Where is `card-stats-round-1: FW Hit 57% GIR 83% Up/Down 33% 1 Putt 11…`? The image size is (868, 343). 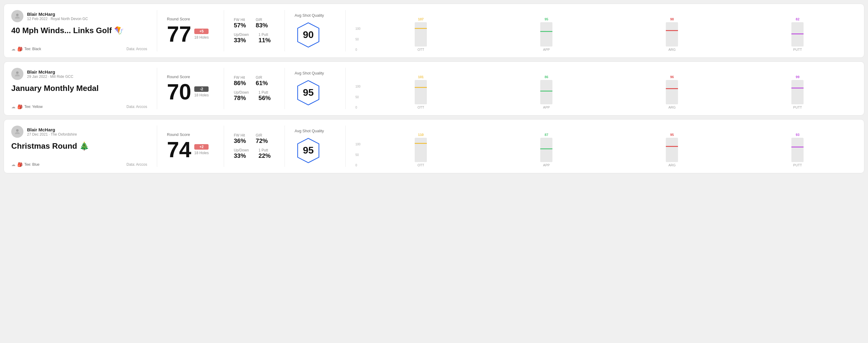 card-stats-round-1: FW Hit 57% GIR 83% Up/Down 33% 1 Putt 11… is located at coordinates (254, 31).